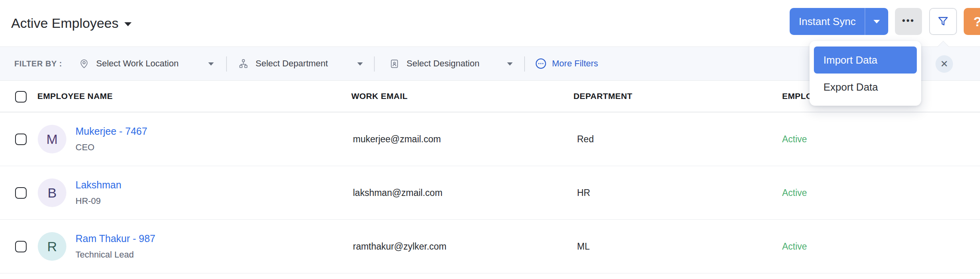 The image size is (980, 279). I want to click on employee-name-cell: Mukerjee - 7467 CEO, so click(111, 139).